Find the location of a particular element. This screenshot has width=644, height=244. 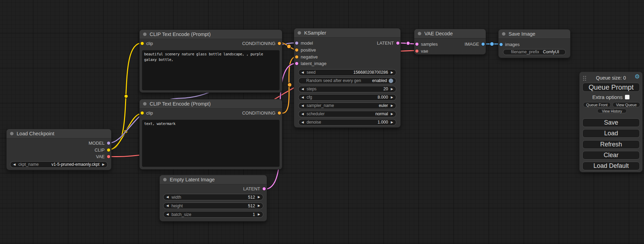

node-ksampler: KSampler model LATENT positive is located at coordinates (347, 78).